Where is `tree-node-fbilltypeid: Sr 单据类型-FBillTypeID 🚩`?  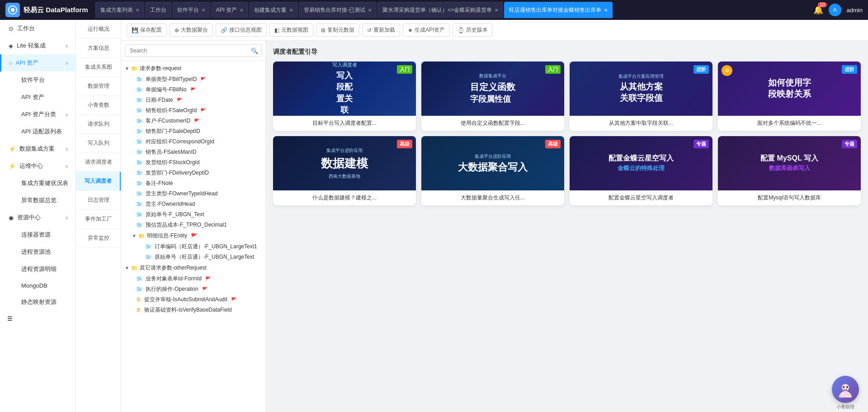
tree-node-fbilltypeid: Sr 单据类型-FBillTypeID 🚩 is located at coordinates (193, 80).